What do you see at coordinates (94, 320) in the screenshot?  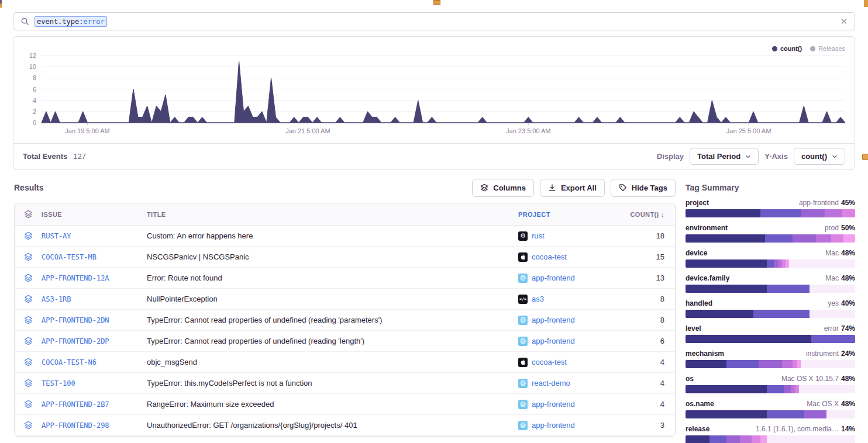 I see `issue-id-link: APP-FRONTEND-2DN` at bounding box center [94, 320].